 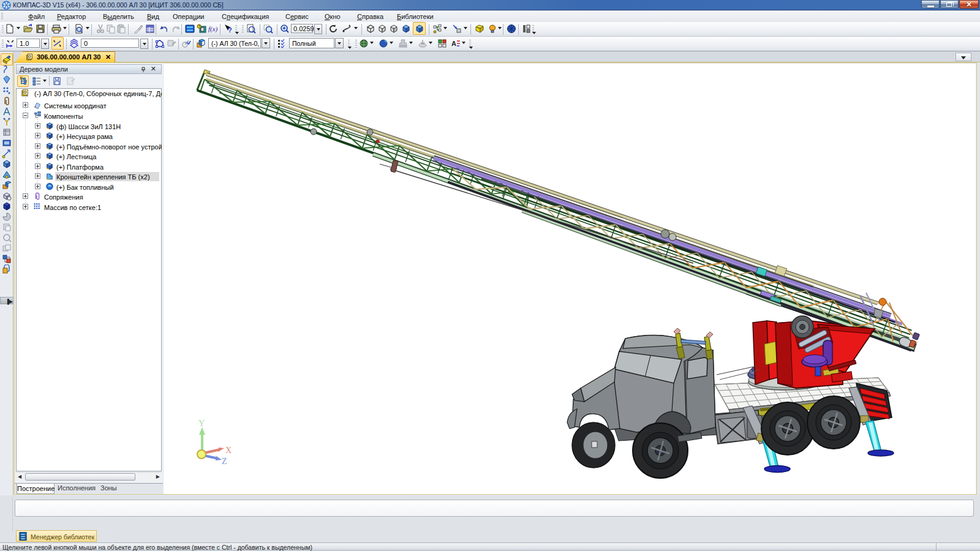 I want to click on svg-text: A, so click(x=454, y=43).